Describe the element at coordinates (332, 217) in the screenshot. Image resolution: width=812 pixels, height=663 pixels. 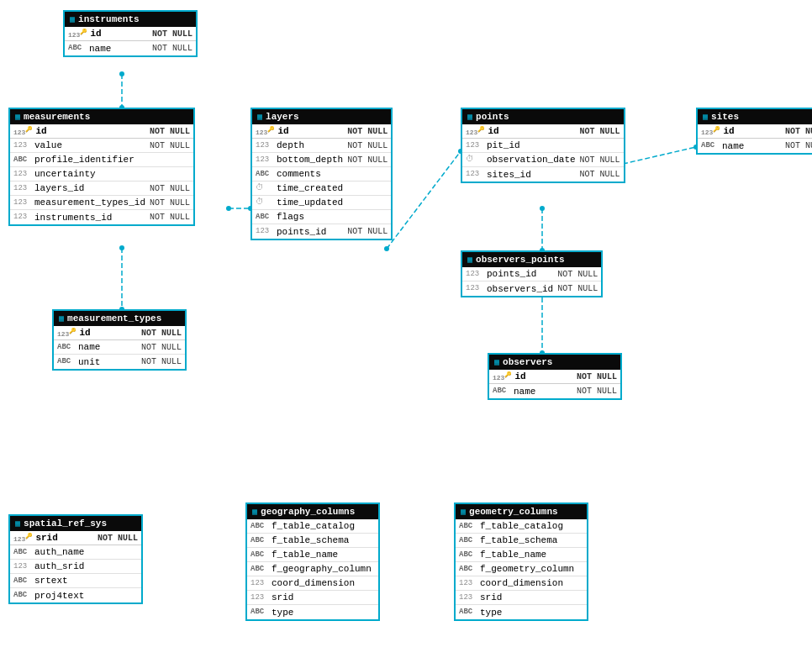
I see `col-name: flags` at that location.